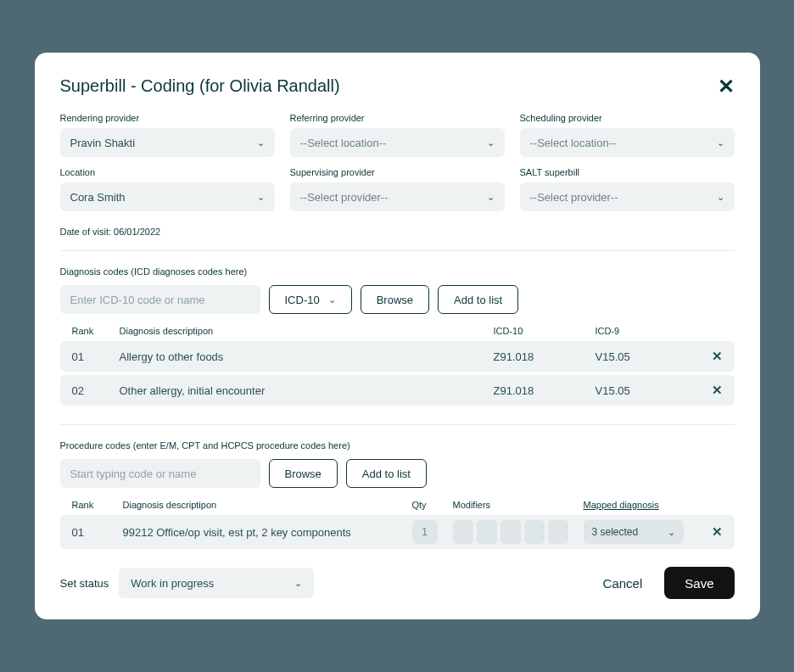 The height and width of the screenshot is (672, 794). I want to click on cancel-button: Cancel, so click(623, 584).